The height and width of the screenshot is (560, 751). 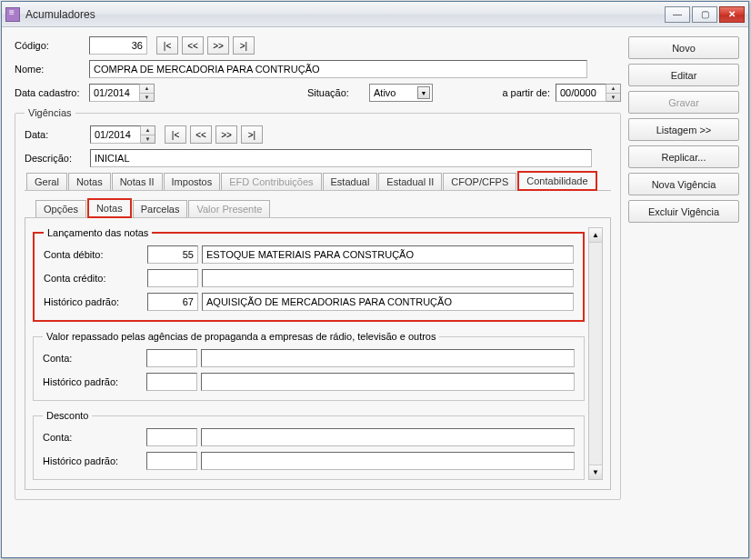 I want to click on input-vig-data: 01/2014, so click(x=115, y=135).